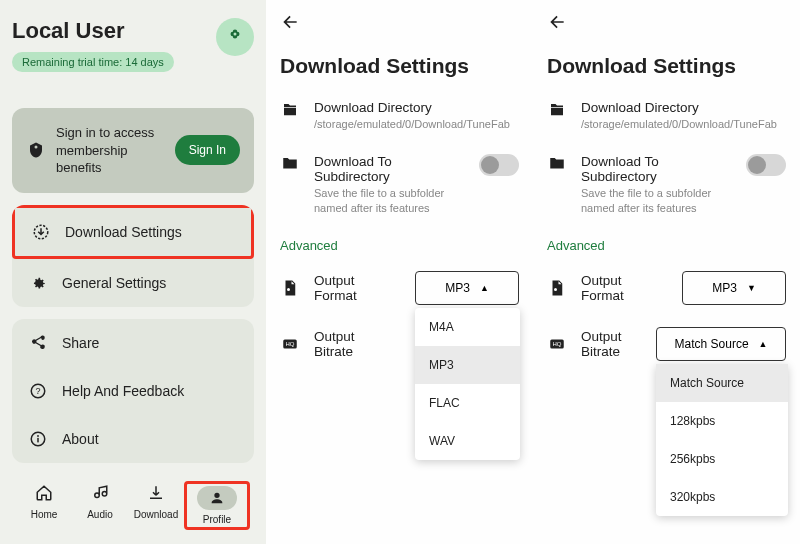  What do you see at coordinates (100, 514) in the screenshot?
I see `nav-label: Audio` at bounding box center [100, 514].